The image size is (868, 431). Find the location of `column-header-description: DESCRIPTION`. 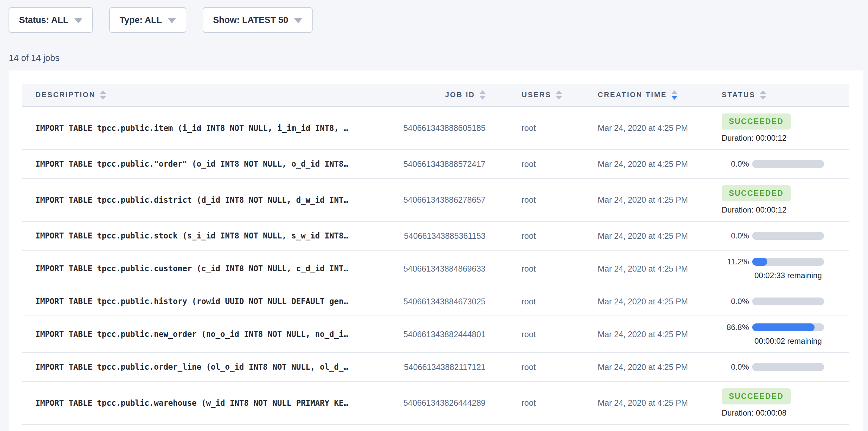

column-header-description: DESCRIPTION is located at coordinates (210, 95).